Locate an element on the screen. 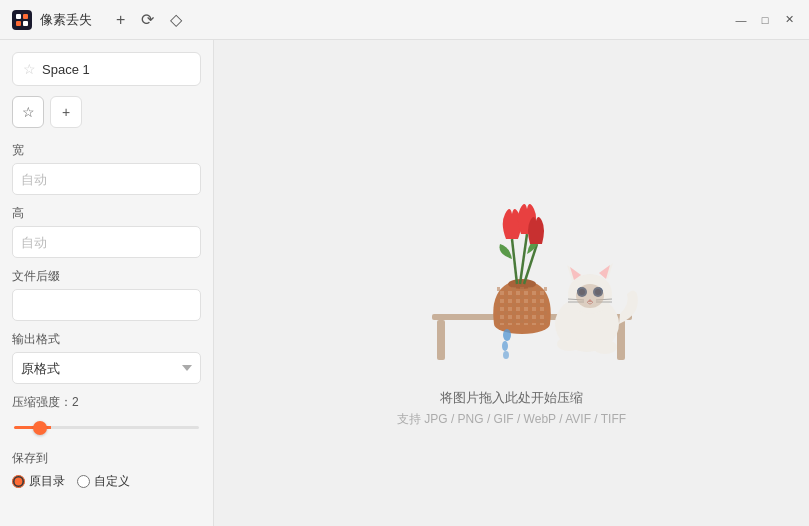  minimize-button: — is located at coordinates (741, 20).